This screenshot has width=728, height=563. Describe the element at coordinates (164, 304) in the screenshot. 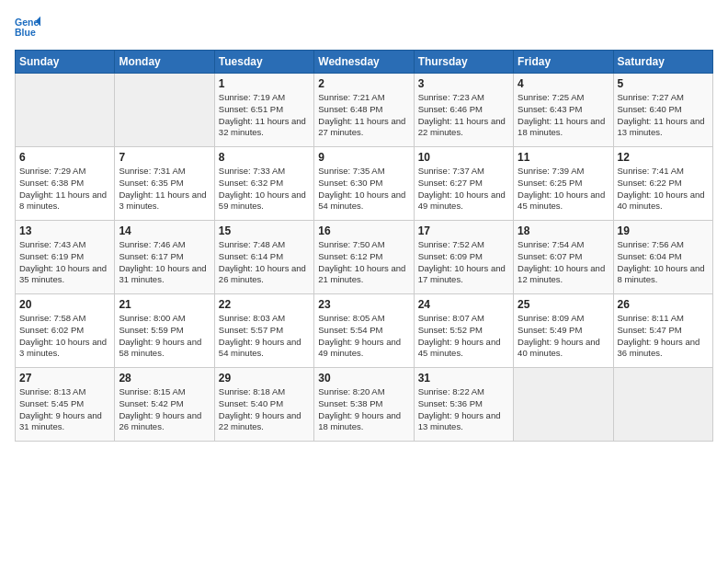

I see `day-number: 21` at that location.